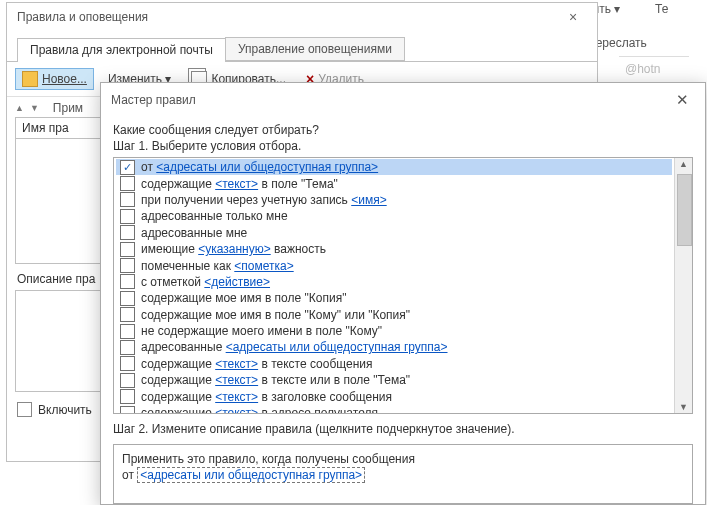  I want to click on condition-row: содержащие <текст> в тексте или в поле "…, so click(394, 380).